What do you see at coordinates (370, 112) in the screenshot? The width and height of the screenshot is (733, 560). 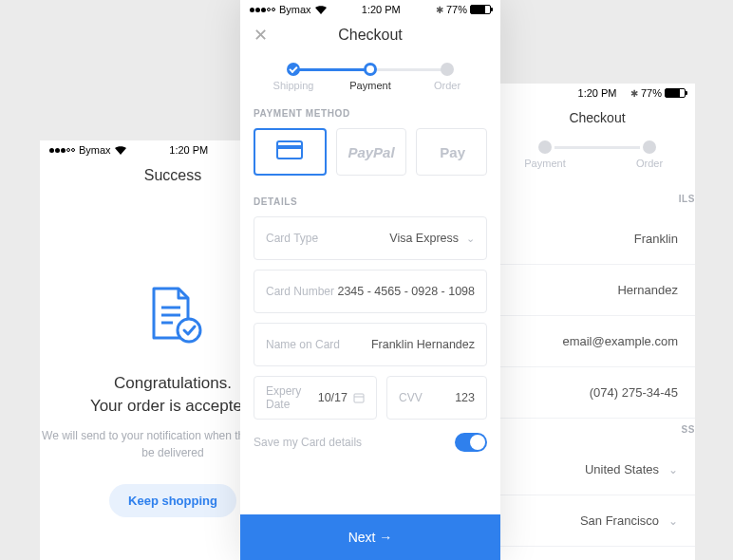 I see `payment-method-label: PAYMENT METHOD` at bounding box center [370, 112].